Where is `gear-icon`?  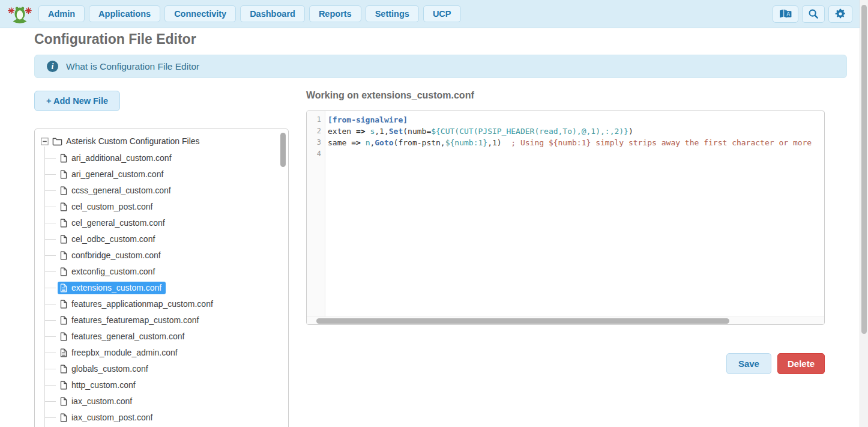
gear-icon is located at coordinates (840, 14).